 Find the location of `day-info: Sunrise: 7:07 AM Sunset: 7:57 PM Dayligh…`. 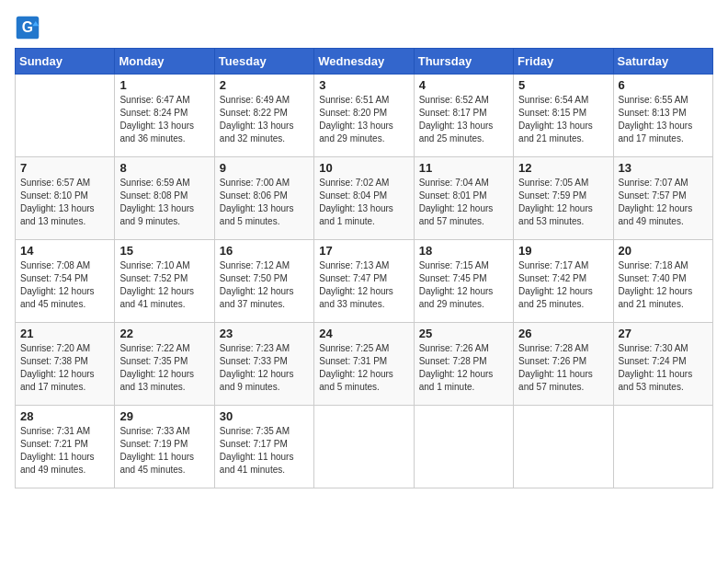

day-info: Sunrise: 7:07 AM Sunset: 7:57 PM Dayligh… is located at coordinates (664, 202).